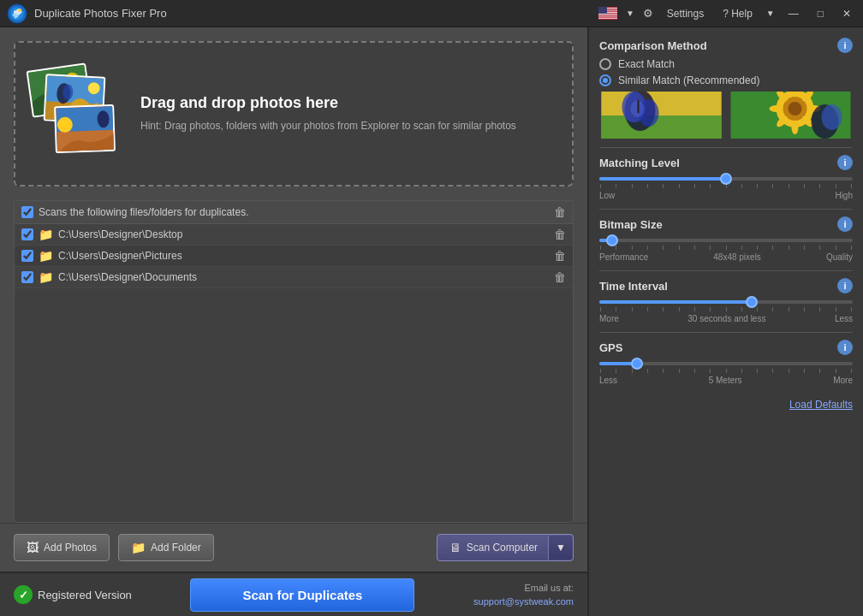 The image size is (863, 616). What do you see at coordinates (726, 240) in the screenshot?
I see `bitmap-size-track` at bounding box center [726, 240].